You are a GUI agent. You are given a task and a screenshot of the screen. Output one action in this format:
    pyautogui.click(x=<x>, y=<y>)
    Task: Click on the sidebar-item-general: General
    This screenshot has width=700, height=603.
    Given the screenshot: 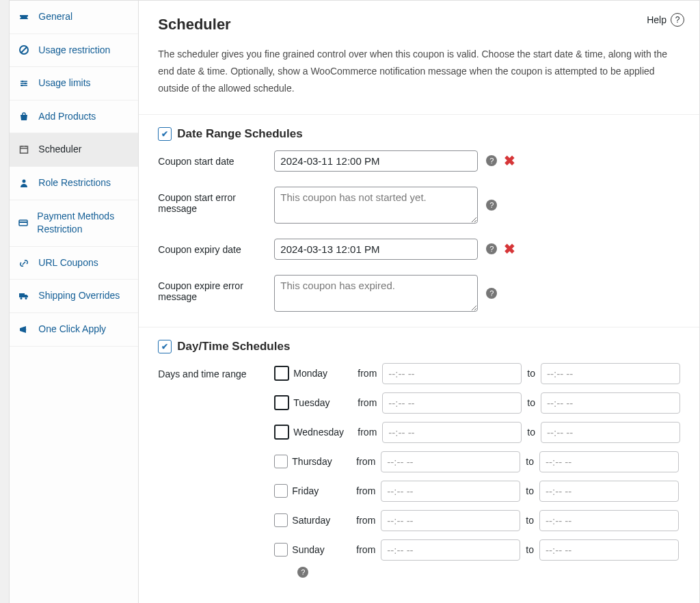 What is the action you would take?
    pyautogui.click(x=74, y=18)
    